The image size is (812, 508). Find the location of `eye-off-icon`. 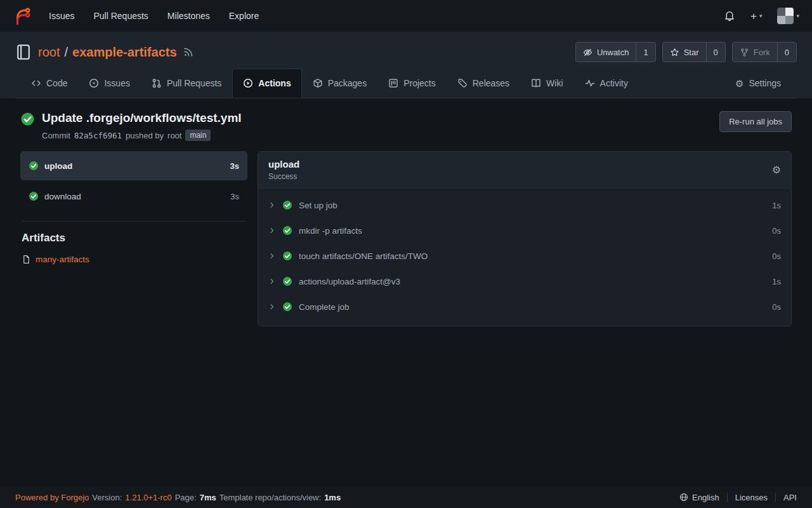

eye-off-icon is located at coordinates (587, 52).